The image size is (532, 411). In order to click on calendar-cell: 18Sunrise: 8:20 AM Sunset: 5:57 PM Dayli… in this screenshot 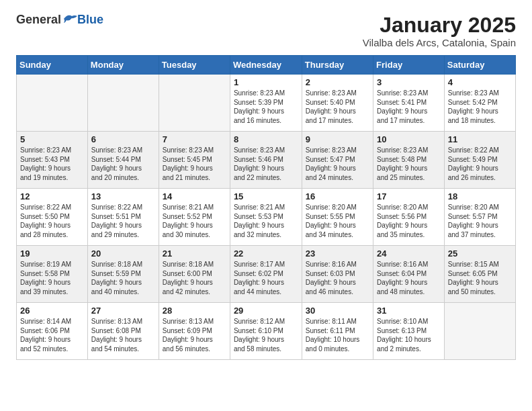, I will do `click(480, 218)`.